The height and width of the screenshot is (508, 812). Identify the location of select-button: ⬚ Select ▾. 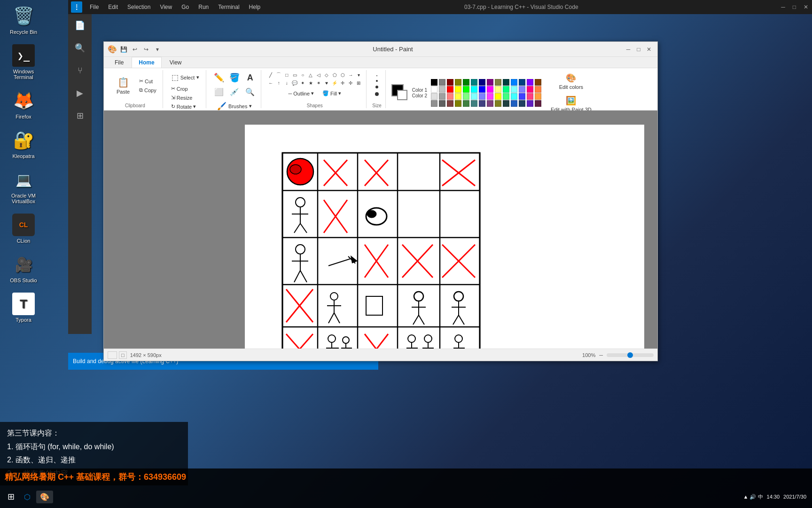
(186, 77).